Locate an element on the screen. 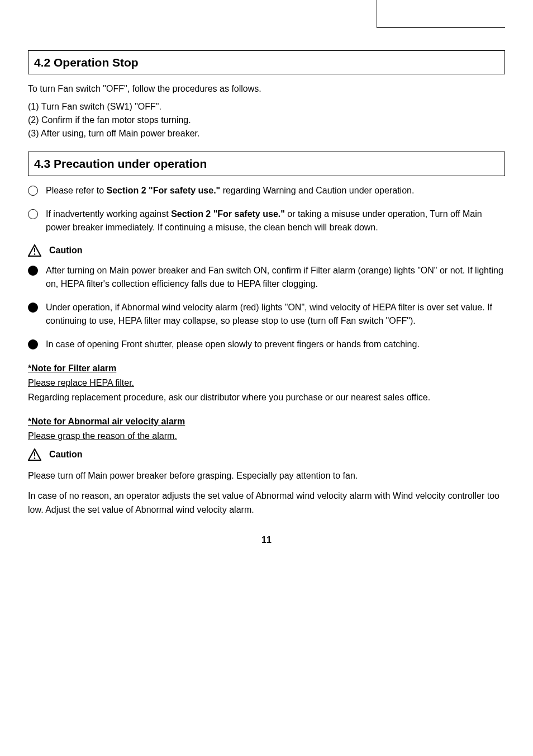 The image size is (533, 756). note2-text: In case of no reason, an operator adjust… is located at coordinates (266, 503).